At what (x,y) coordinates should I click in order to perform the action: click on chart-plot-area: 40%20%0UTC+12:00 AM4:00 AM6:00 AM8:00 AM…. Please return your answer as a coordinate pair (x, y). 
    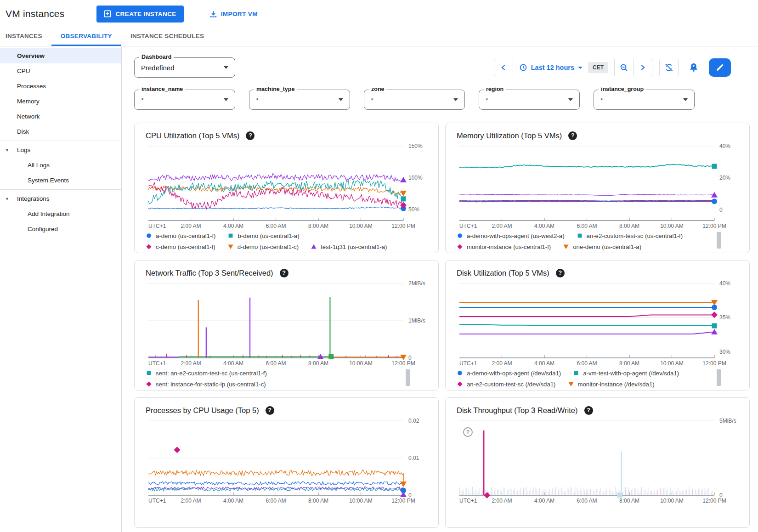
    Looking at the image, I should click on (597, 187).